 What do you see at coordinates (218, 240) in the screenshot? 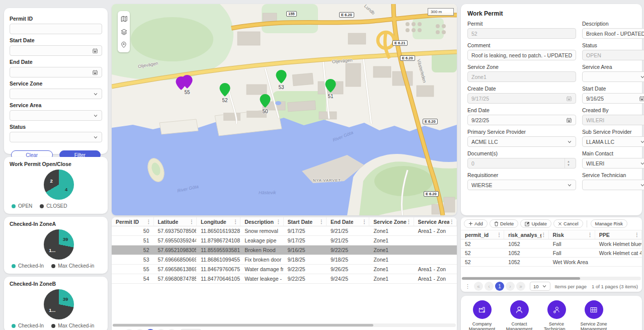
I see `table-cell: 11.8798672410882` at bounding box center [218, 240].